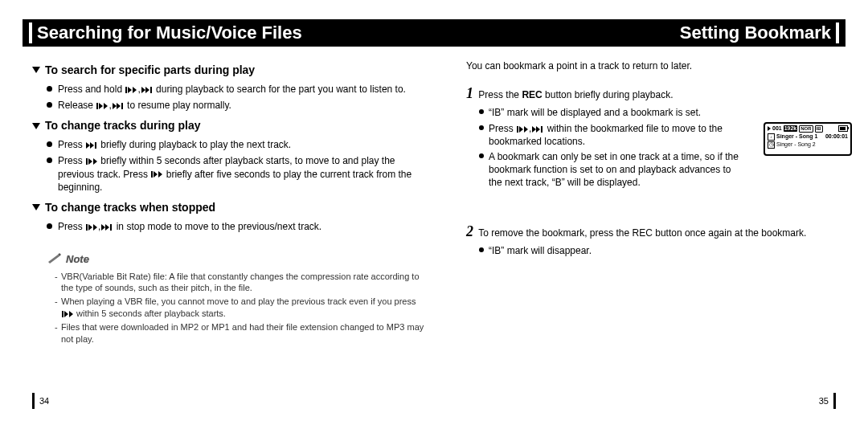  What do you see at coordinates (663, 66) in the screenshot?
I see `intro-text: You can bookmark a point in a track to r…` at bounding box center [663, 66].